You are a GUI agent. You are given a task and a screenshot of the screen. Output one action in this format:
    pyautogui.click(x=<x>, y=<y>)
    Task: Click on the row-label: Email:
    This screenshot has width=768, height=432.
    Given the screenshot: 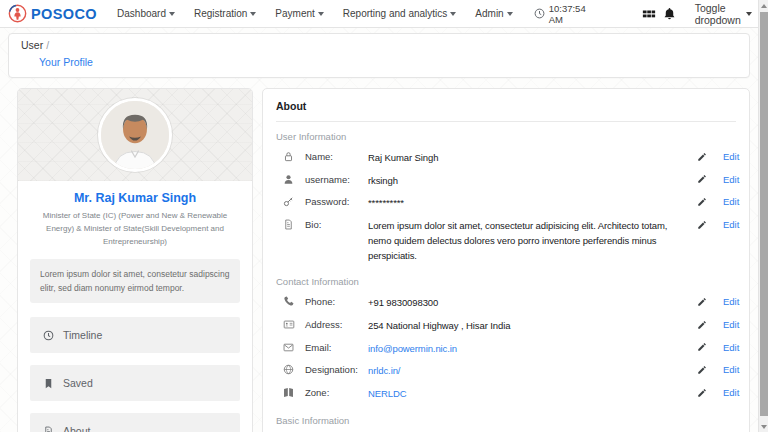 What is the action you would take?
    pyautogui.click(x=336, y=348)
    